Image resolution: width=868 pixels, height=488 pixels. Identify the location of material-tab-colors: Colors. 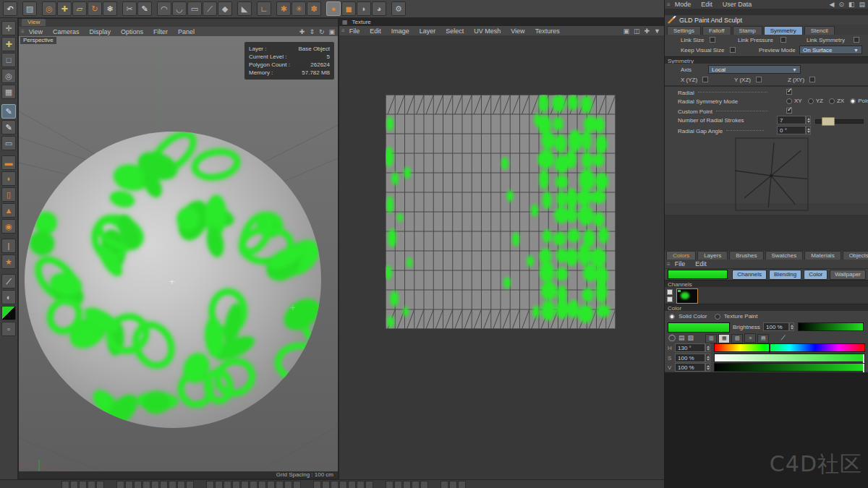
(681, 255).